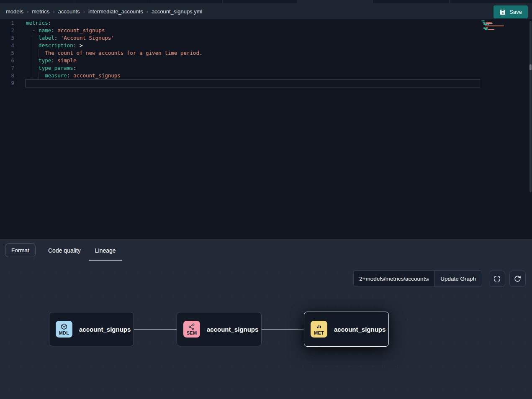  What do you see at coordinates (219, 329) in the screenshot?
I see `lineage-node-sem: SEMaccount_signups` at bounding box center [219, 329].